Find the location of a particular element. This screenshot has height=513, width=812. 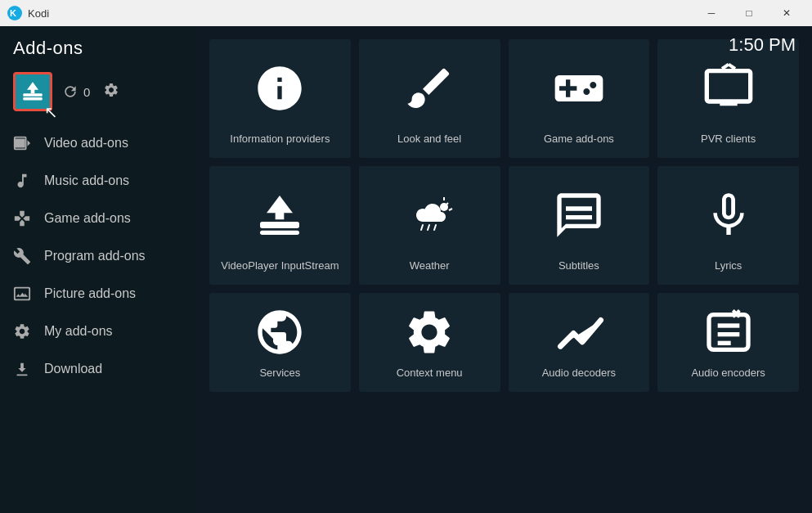

upload-tray-icon is located at coordinates (280, 215).